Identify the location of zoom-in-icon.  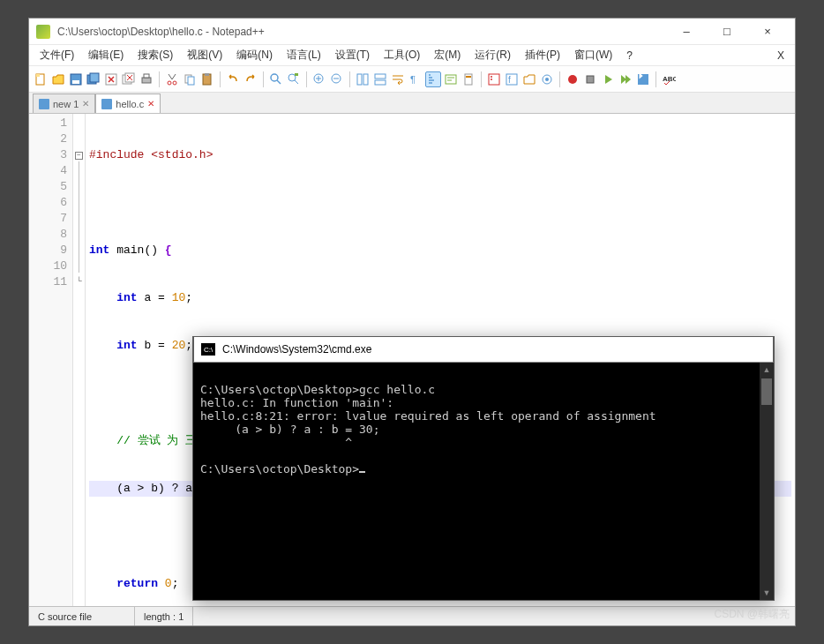
(319, 79).